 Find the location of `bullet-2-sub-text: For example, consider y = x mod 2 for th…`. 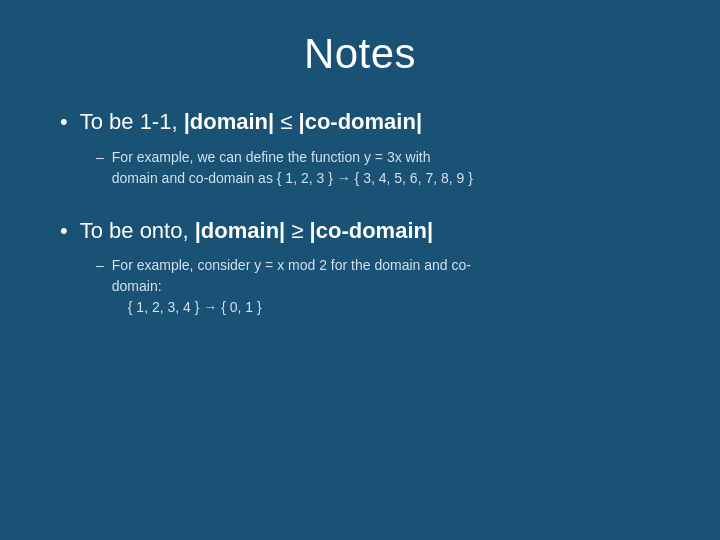

bullet-2-sub-text: For example, consider y = x mod 2 for th… is located at coordinates (292, 286).